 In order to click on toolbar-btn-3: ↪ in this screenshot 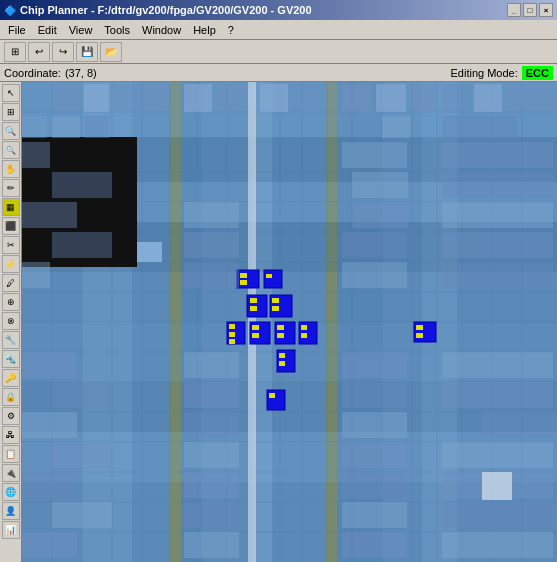, I will do `click(63, 52)`.